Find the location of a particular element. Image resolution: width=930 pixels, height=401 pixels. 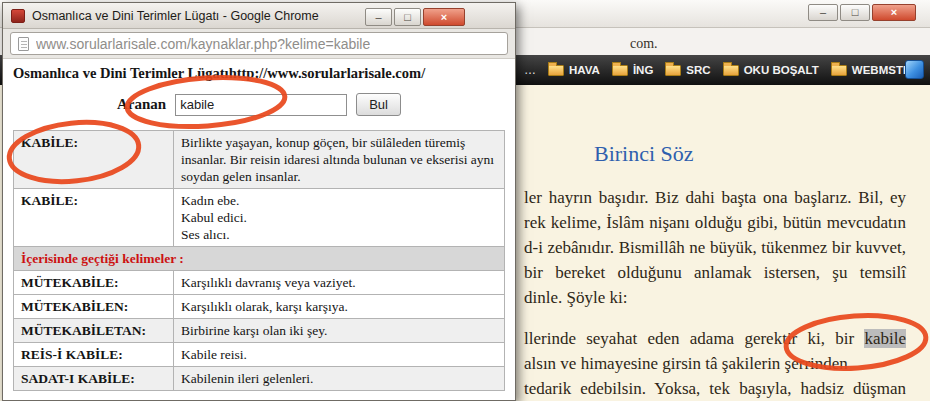

text-line: bir bereket olduğunu anlamak istersen, ş… is located at coordinates (715, 272).